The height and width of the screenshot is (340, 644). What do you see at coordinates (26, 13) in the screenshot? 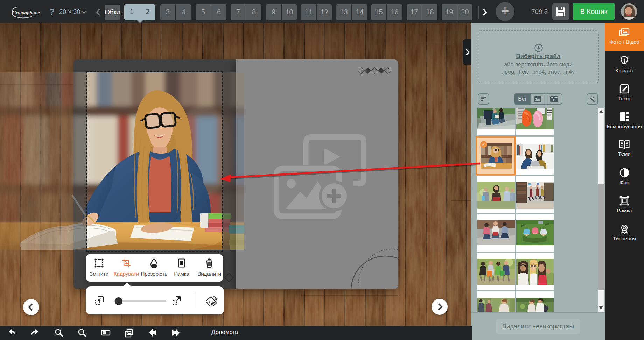
I see `svg-text: Gramophone` at bounding box center [26, 13].